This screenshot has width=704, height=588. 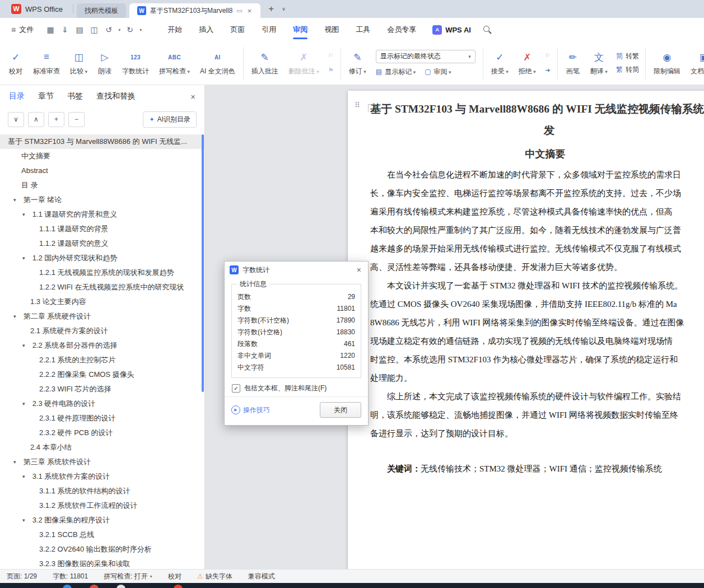 I want to click on document-tab: W 基于STM32F103与Marvell8 ▭ ×, so click(x=195, y=11).